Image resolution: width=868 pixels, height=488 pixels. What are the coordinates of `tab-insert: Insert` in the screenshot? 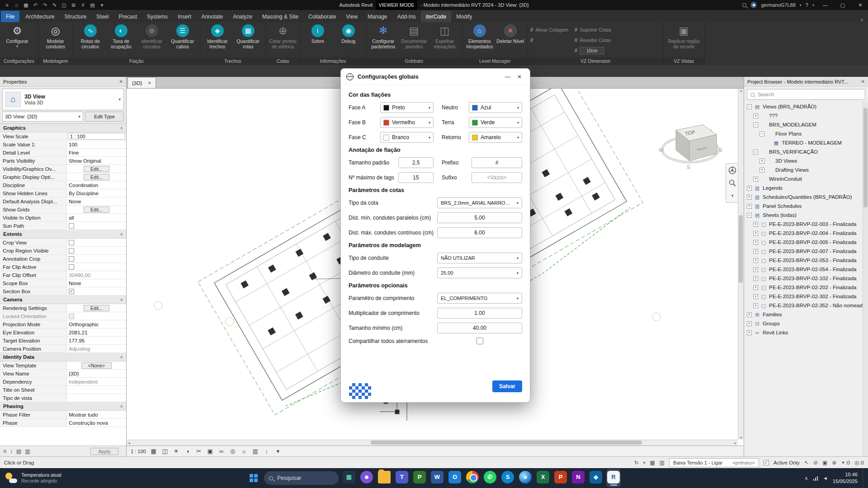 It's located at (184, 16).